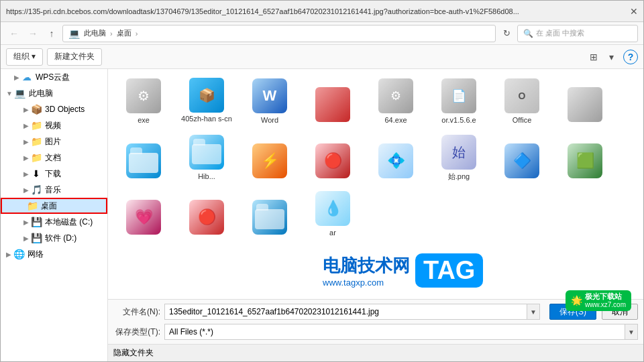 The height and width of the screenshot is (362, 644). What do you see at coordinates (74, 57) in the screenshot?
I see `new-folder-button: 新建文件夹` at bounding box center [74, 57].